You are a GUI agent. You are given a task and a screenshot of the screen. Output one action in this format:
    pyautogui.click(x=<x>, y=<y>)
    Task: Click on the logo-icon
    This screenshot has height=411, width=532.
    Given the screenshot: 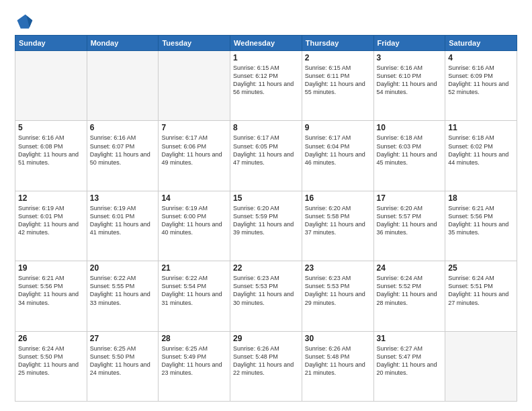 What is the action you would take?
    pyautogui.click(x=24, y=21)
    